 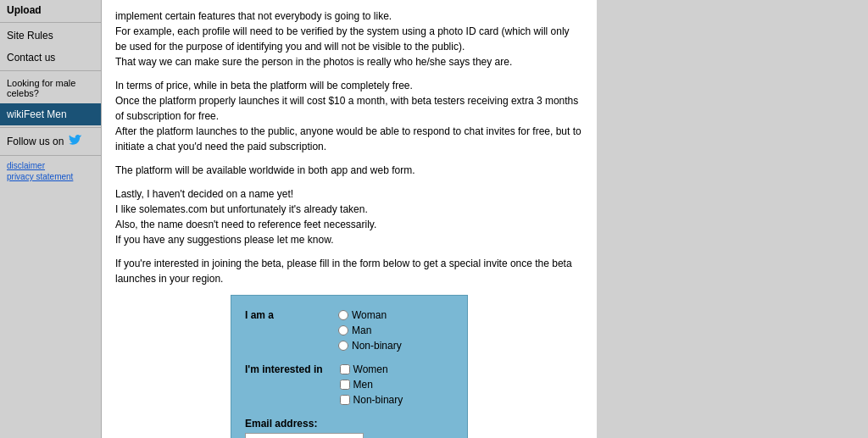 What do you see at coordinates (361, 330) in the screenshot?
I see `man-label: Man` at bounding box center [361, 330].